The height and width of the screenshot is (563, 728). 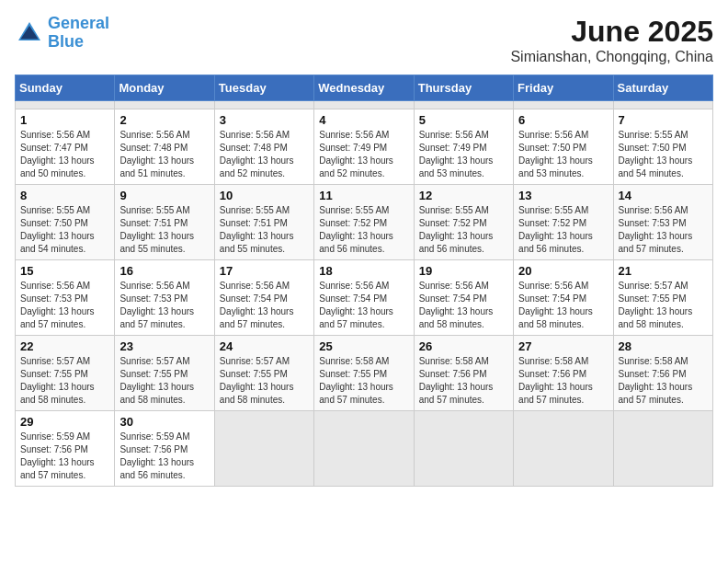 I want to click on calendar-week-row: 1Sunrise: 5:56 AMSunset: 7:47 PMDaylight…, so click(x=364, y=147).